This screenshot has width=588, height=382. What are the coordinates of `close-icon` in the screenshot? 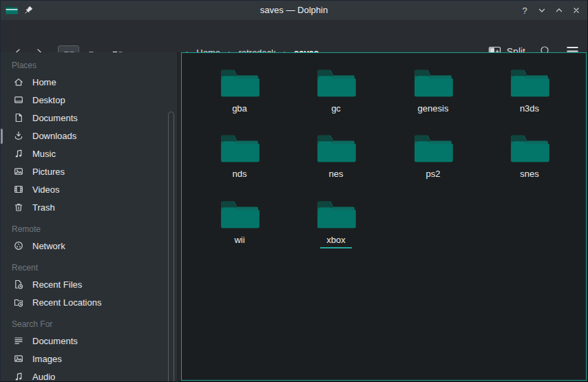 It's located at (576, 10).